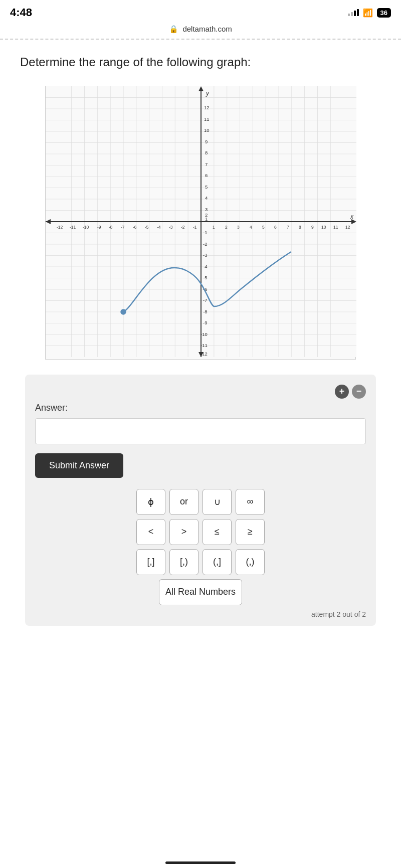  What do you see at coordinates (352, 217) in the screenshot?
I see `svg-text: x` at bounding box center [352, 217].